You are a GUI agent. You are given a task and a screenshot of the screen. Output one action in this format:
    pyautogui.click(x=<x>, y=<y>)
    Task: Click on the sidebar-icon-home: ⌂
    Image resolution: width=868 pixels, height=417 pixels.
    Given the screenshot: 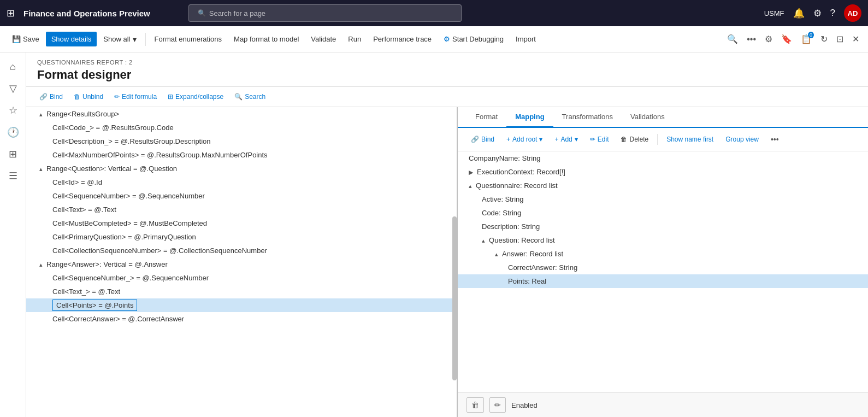 What is the action you would take?
    pyautogui.click(x=13, y=67)
    